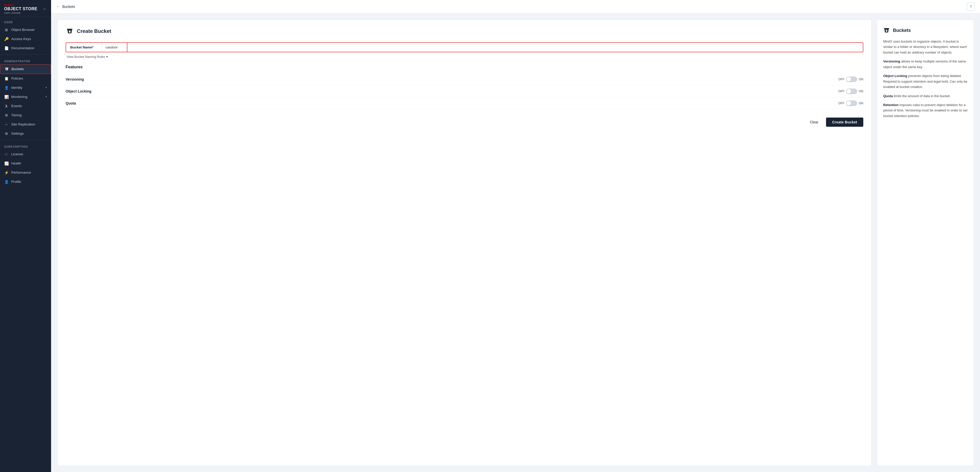  What do you see at coordinates (25, 30) in the screenshot?
I see `sidebar-item-object-browser: ⊞ Object Browser` at bounding box center [25, 30].